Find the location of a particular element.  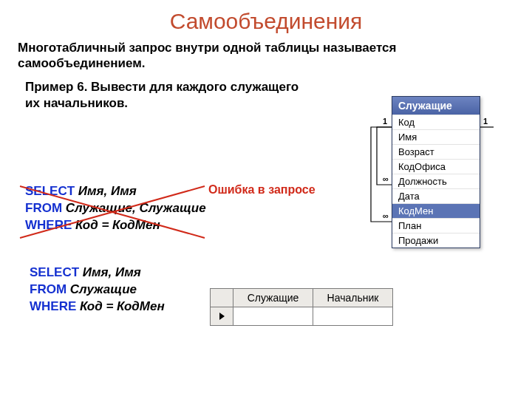

field-row-selected: КодМен is located at coordinates (436, 211).